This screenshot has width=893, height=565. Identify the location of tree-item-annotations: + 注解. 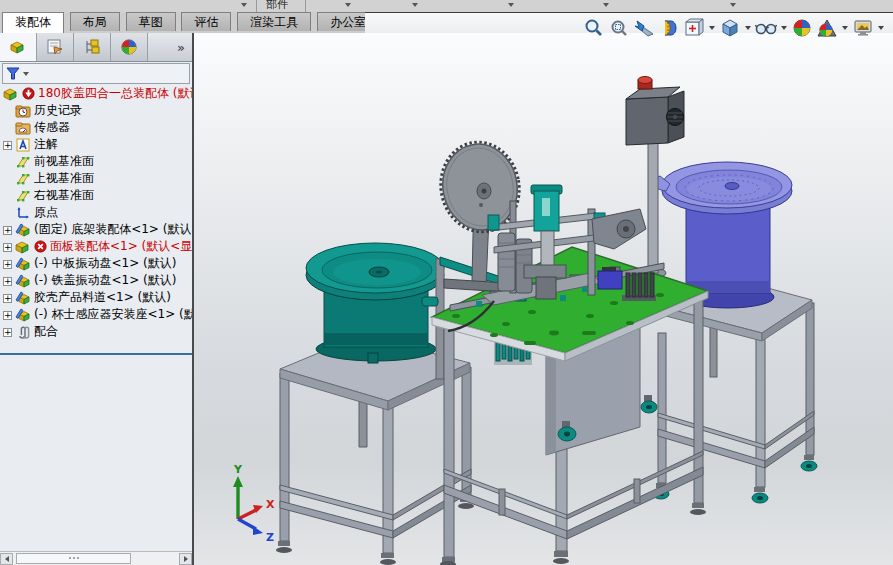
(96, 144).